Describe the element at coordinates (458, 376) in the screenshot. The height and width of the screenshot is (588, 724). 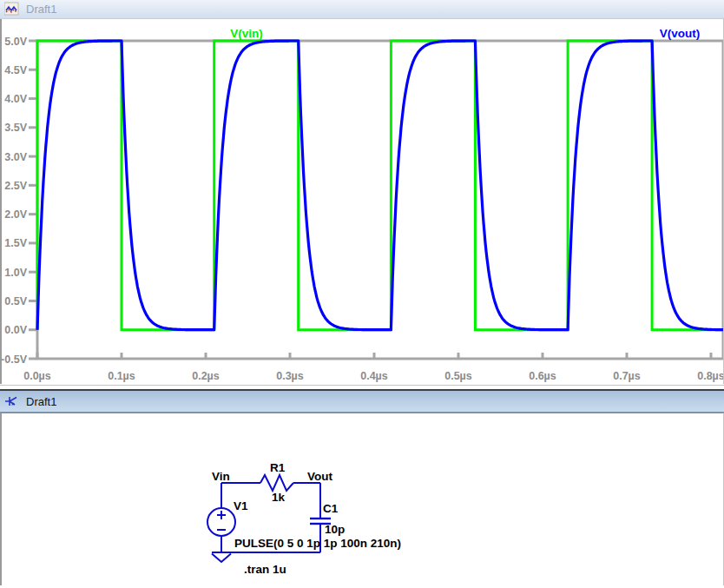
I see `x-tick-label: 0.5µs` at that location.